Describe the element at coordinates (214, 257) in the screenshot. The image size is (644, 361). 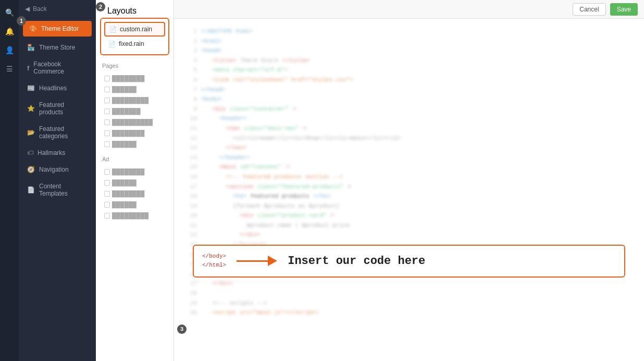
I see `code-line-body: </body>` at that location.